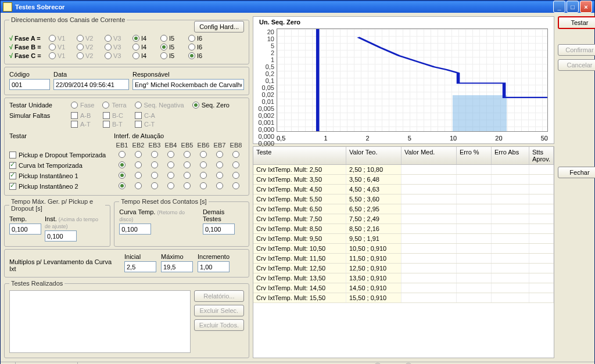 The height and width of the screenshot is (364, 595). What do you see at coordinates (403, 298) in the screenshot?
I see `table-row: Crv IxtTemp. Mult: 15,5015,50 ; 0,910` at bounding box center [403, 298].